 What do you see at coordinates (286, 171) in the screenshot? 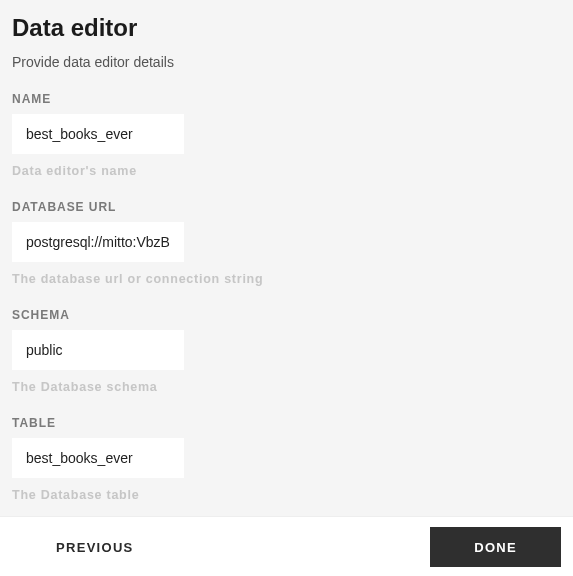
I see `name-help: Data editor's name` at bounding box center [286, 171].